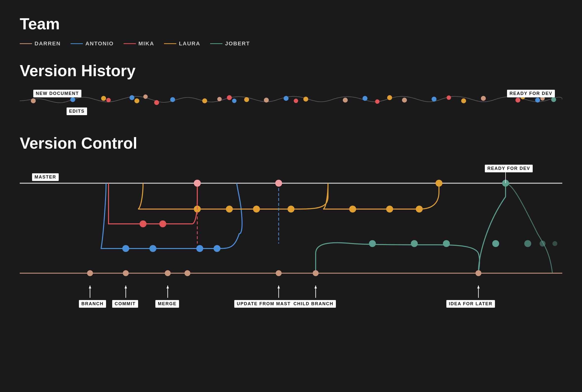  What do you see at coordinates (100, 44) in the screenshot?
I see `antonio-label: ANTONIO` at bounding box center [100, 44].